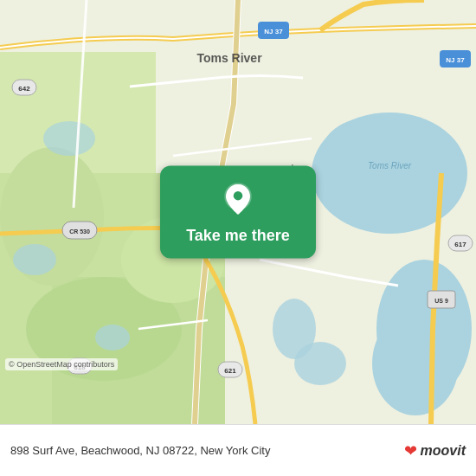  Describe the element at coordinates (443, 451) in the screenshot. I see `moovit-brand-name: moovit` at that location.